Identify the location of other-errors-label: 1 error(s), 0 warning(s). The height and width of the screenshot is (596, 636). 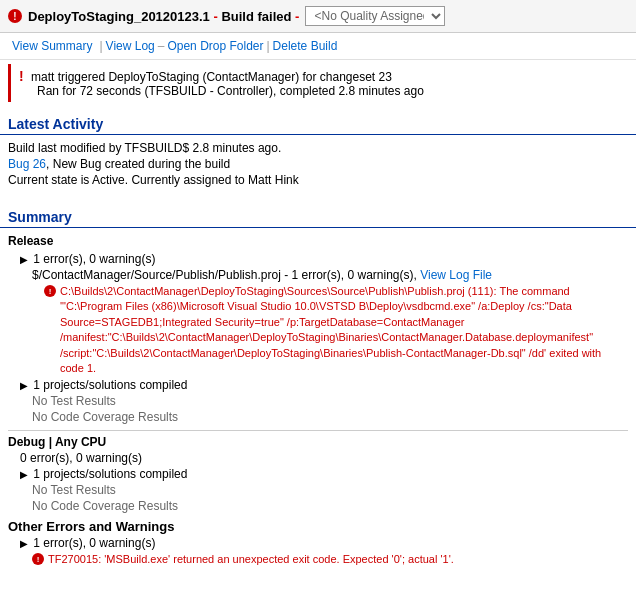
(94, 543).